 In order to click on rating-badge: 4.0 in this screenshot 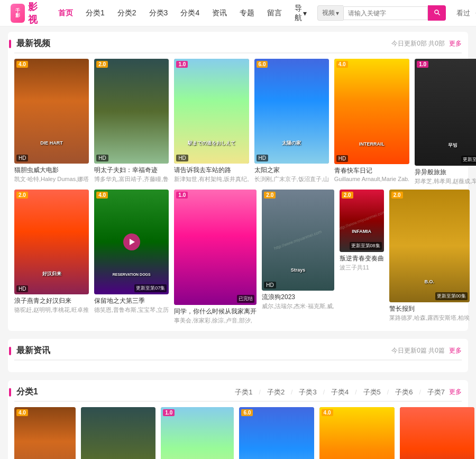, I will do `click(327, 413)`.